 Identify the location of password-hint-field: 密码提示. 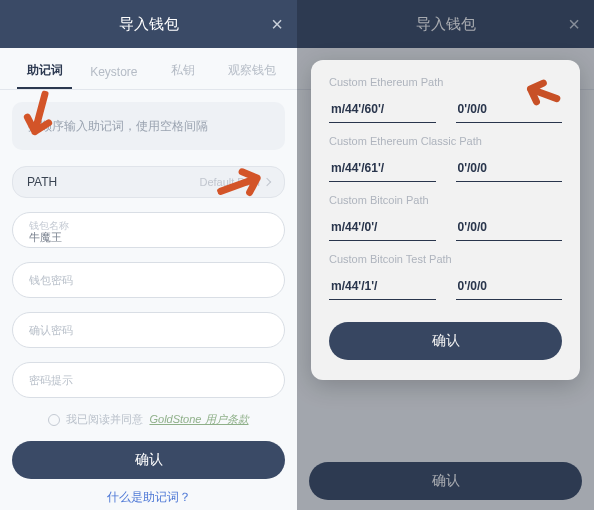
(148, 380).